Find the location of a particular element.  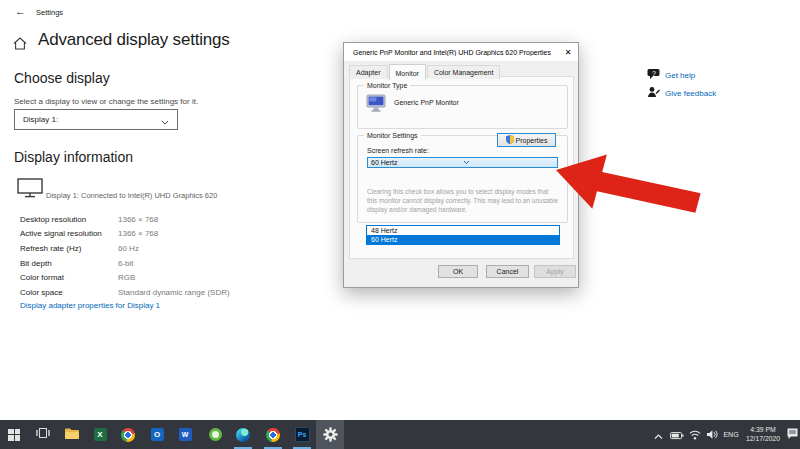

get-help-icon: ? is located at coordinates (654, 75).